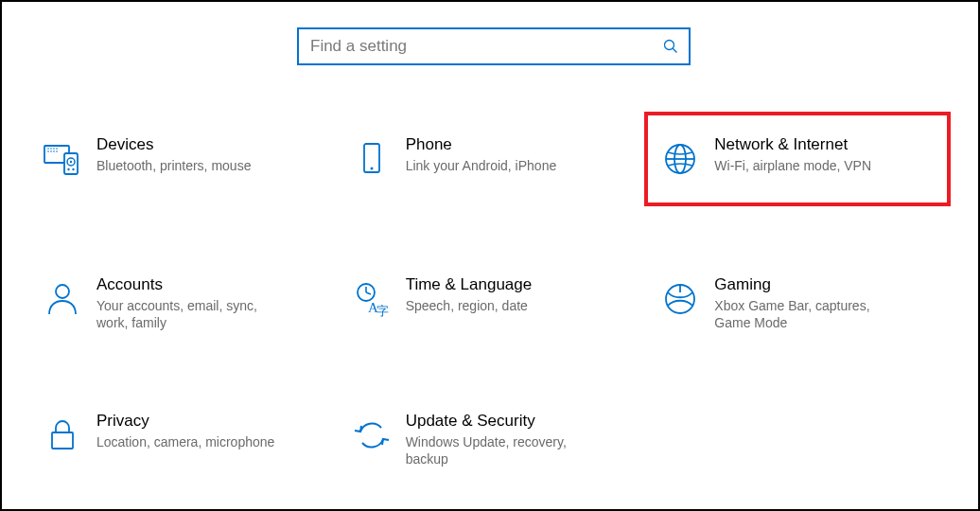  I want to click on tile-title: Devices, so click(174, 145).